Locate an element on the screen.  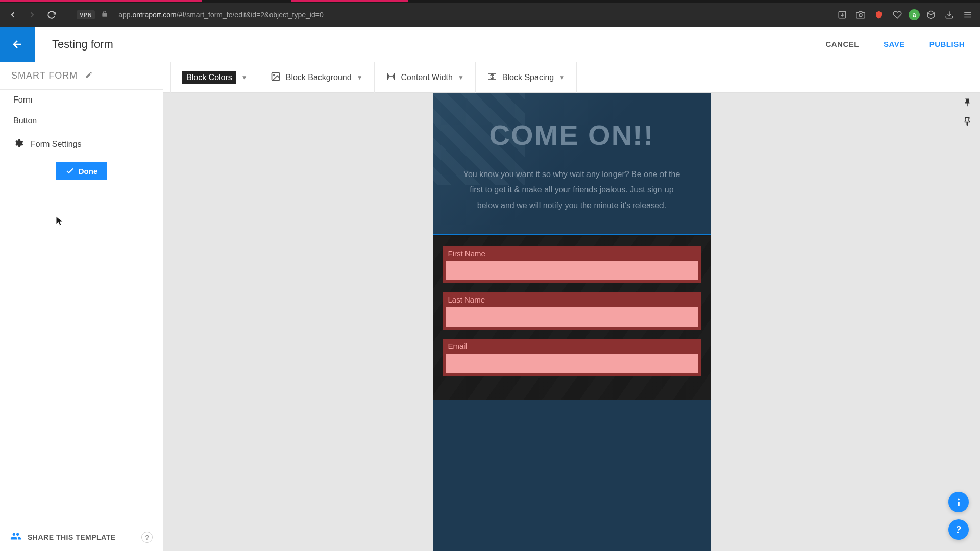
form-field-email: Email is located at coordinates (572, 357).